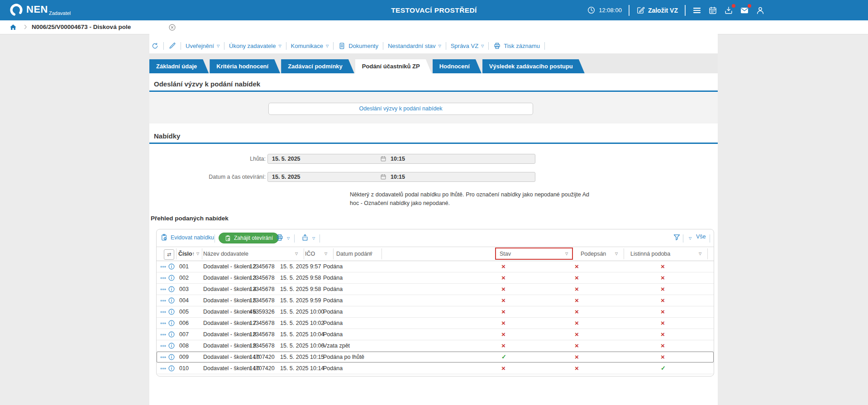 The height and width of the screenshot is (405, 868). What do you see at coordinates (435, 368) in the screenshot?
I see `table-row: 010Dodavatel - školení 101470742015. 5. …` at bounding box center [435, 368].